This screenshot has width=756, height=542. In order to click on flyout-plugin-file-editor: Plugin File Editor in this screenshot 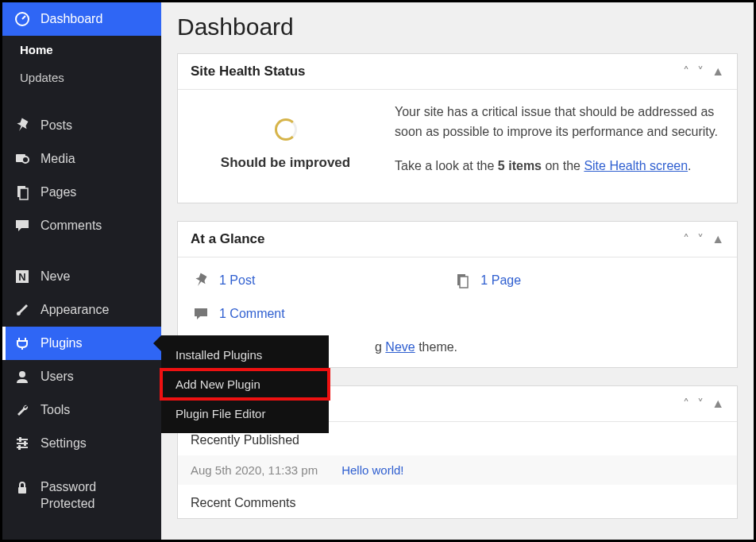, I will do `click(245, 413)`.